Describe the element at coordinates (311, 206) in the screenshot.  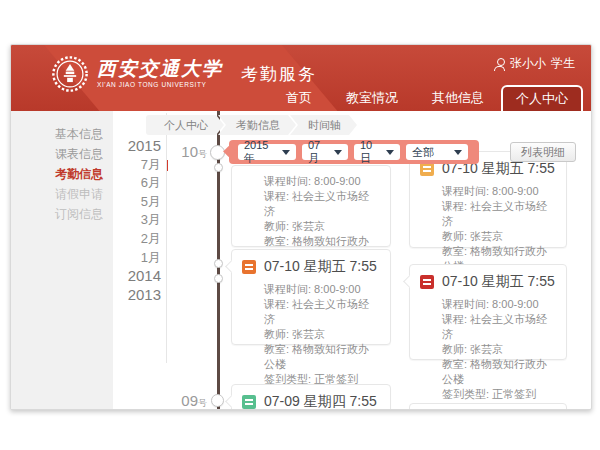
I see `attendance-card: 课程时间: 8:00-9:00 课程: 社会主义市场经济 教师: 张芸京 教室:…` at that location.